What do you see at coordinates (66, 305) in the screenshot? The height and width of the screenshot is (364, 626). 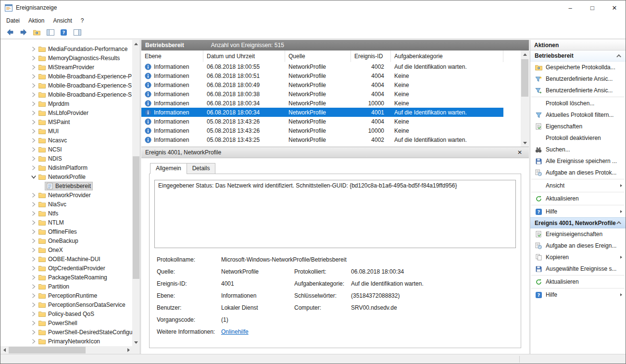 I see `tree-item-perceptionsensordataservice: PerceptionSensorDataService` at bounding box center [66, 305].